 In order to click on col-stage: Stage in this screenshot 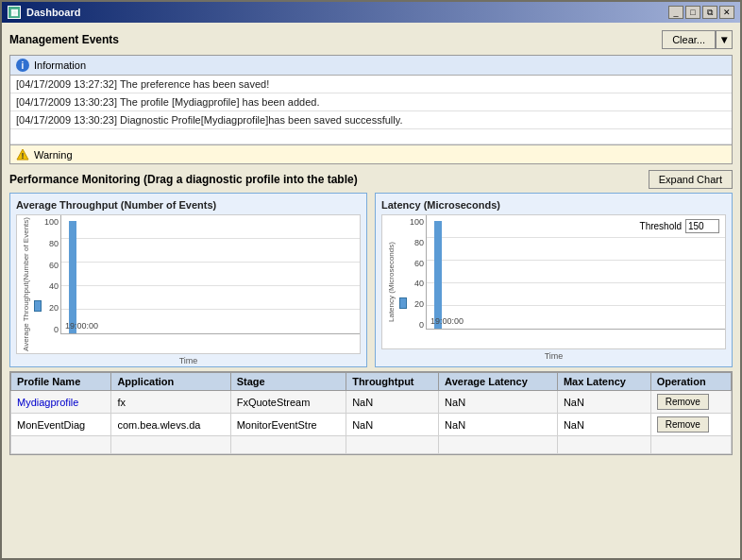, I will do `click(288, 382)`.